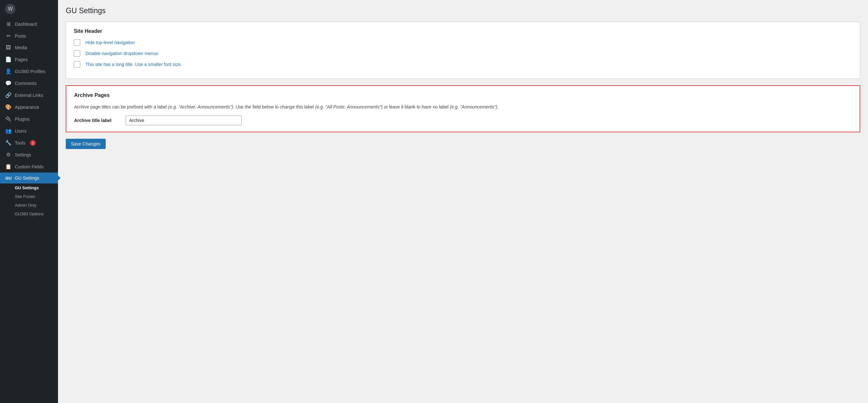 This screenshot has height=403, width=868. I want to click on page-title: GU Settings, so click(463, 11).